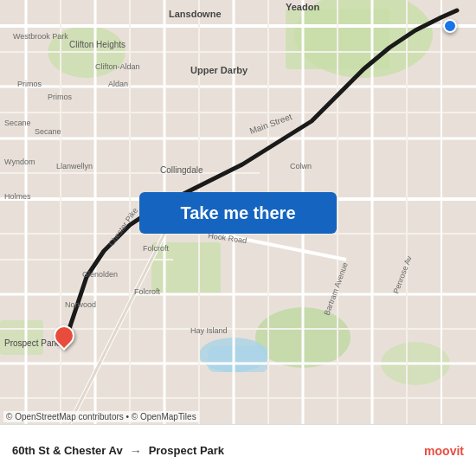 This screenshot has width=476, height=476. What do you see at coordinates (450, 26) in the screenshot?
I see `origin-pin` at bounding box center [450, 26].